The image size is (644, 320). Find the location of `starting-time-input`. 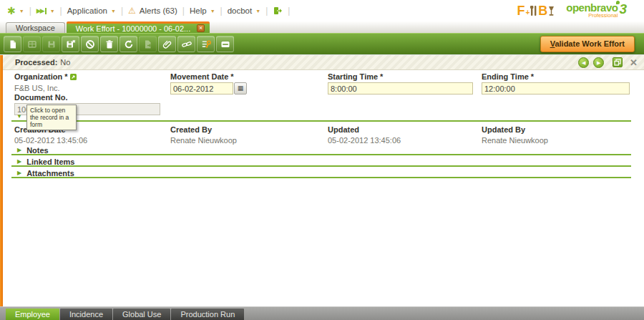

starting-time-input is located at coordinates (401, 89).